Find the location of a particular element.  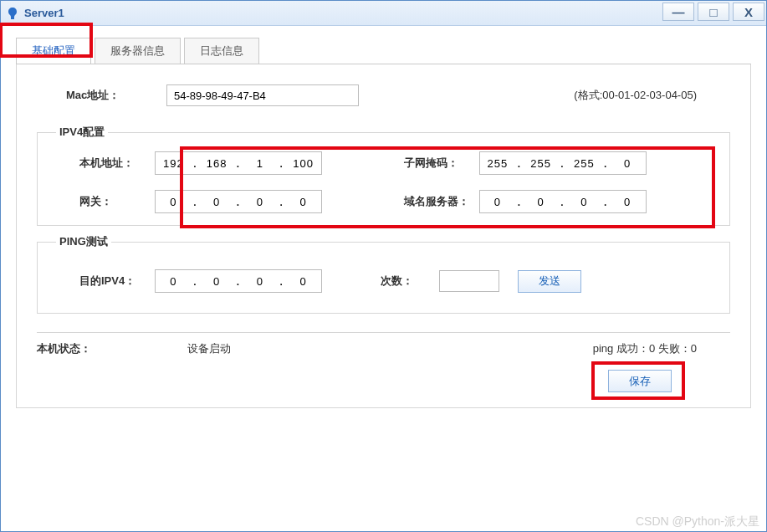

mac-input is located at coordinates (263, 95).